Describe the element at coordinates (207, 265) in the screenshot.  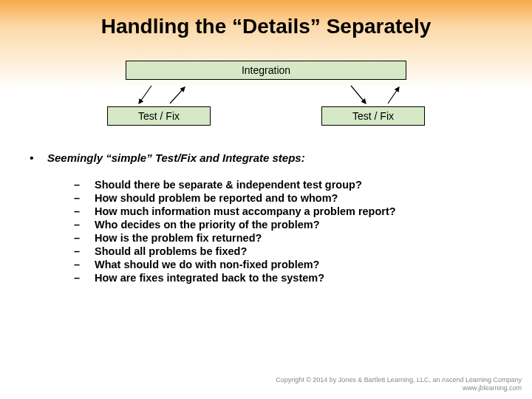
I see `sub-text: What should we do with non-fixed problem…` at that location.